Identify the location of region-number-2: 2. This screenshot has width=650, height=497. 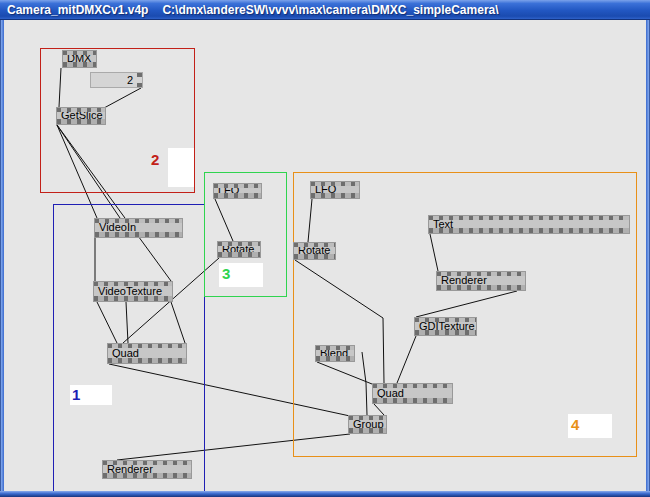
(155, 160).